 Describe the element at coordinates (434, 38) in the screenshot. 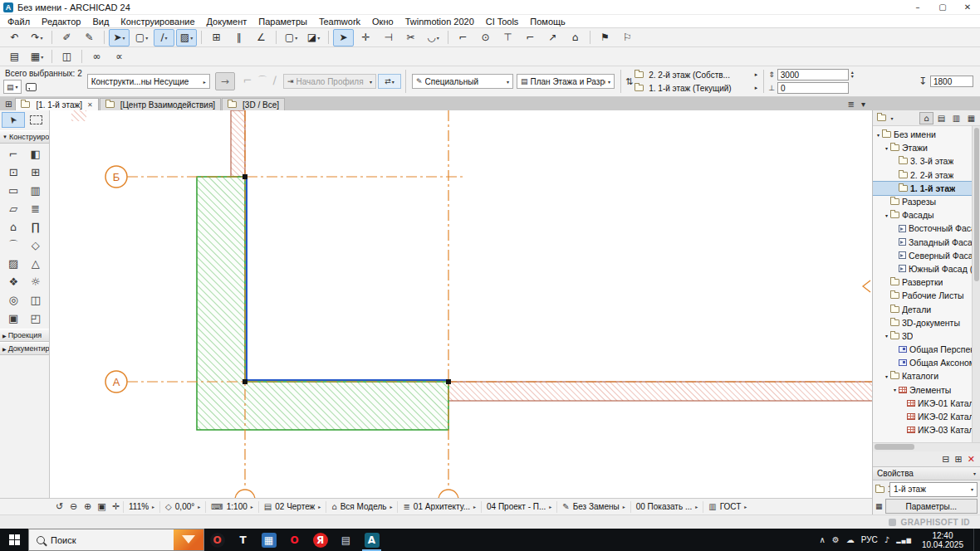

I see `magnet-icon: ◡▾` at that location.